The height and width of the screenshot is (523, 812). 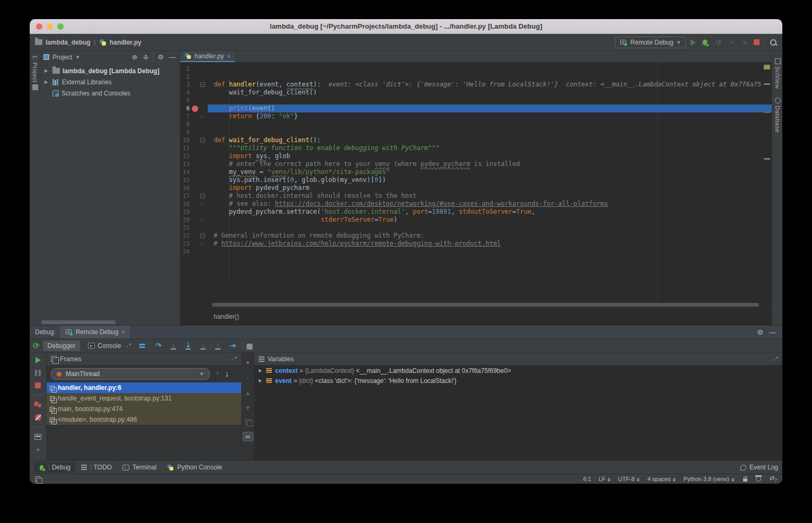 I want to click on frames-options-icon: →*, so click(x=233, y=359).